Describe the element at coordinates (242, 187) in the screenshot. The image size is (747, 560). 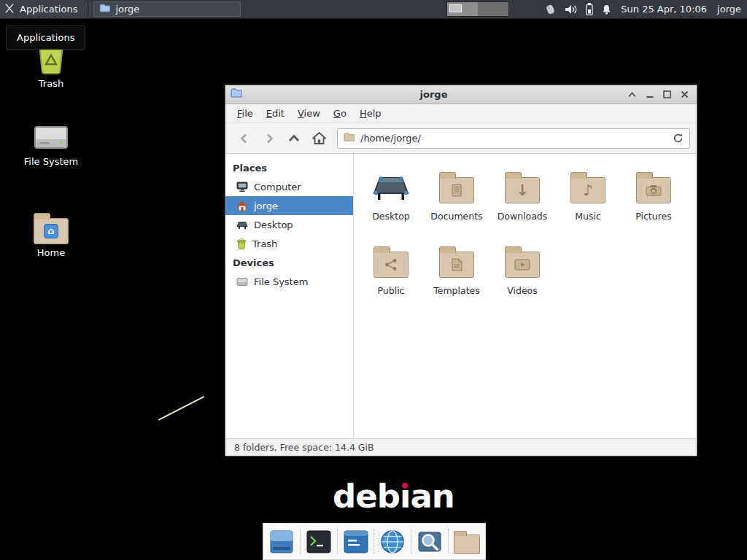
I see `computer-icon` at that location.